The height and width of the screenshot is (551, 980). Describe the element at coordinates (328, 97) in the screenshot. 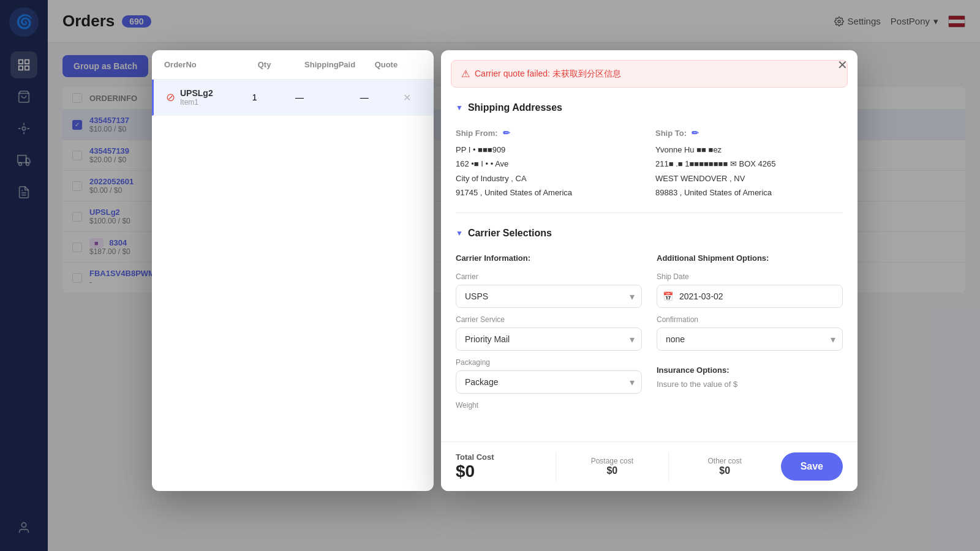

I see `order-shipping-paid: —` at that location.